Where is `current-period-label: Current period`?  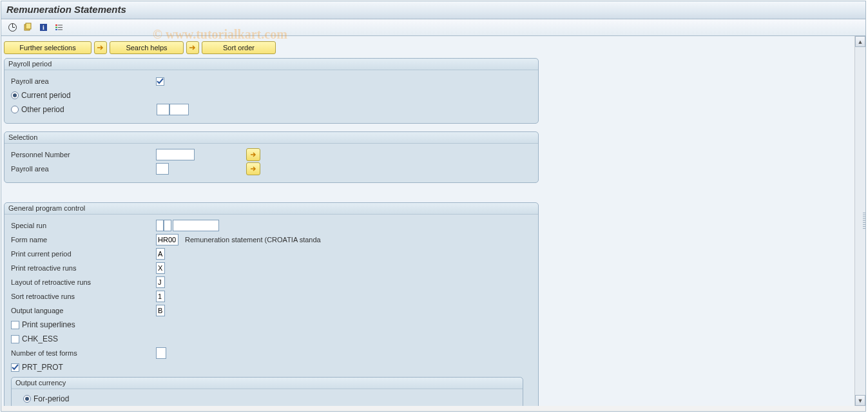 current-period-label: Current period is located at coordinates (46, 95).